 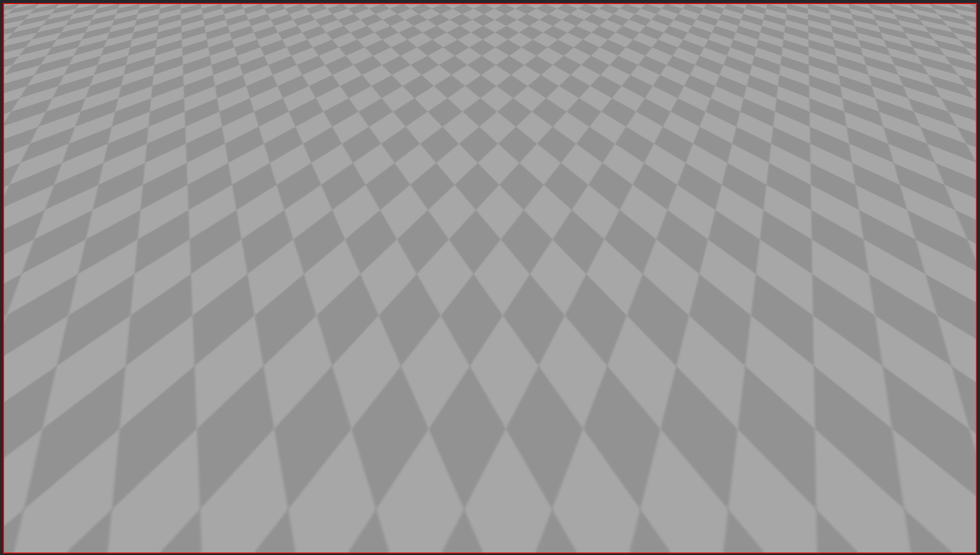 What do you see at coordinates (910, 56) in the screenshot?
I see `ros-connect-button: Connect` at bounding box center [910, 56].